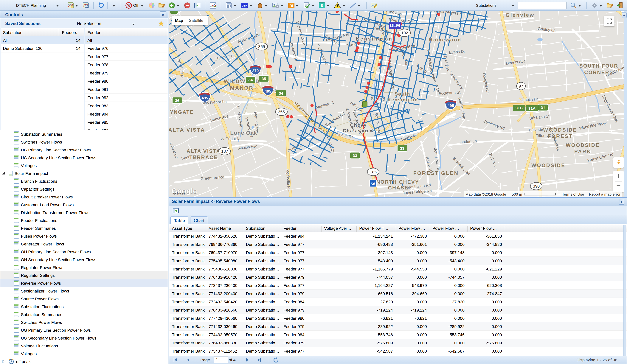 The height and width of the screenshot is (364, 627). Describe the element at coordinates (179, 197) in the screenshot. I see `svg-text: sington` at that location.